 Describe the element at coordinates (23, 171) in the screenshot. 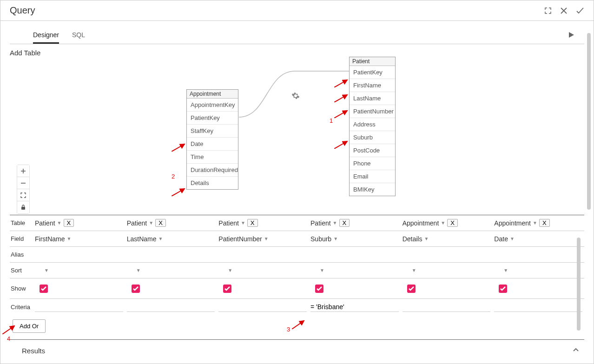

I see `zoom-in-button` at that location.